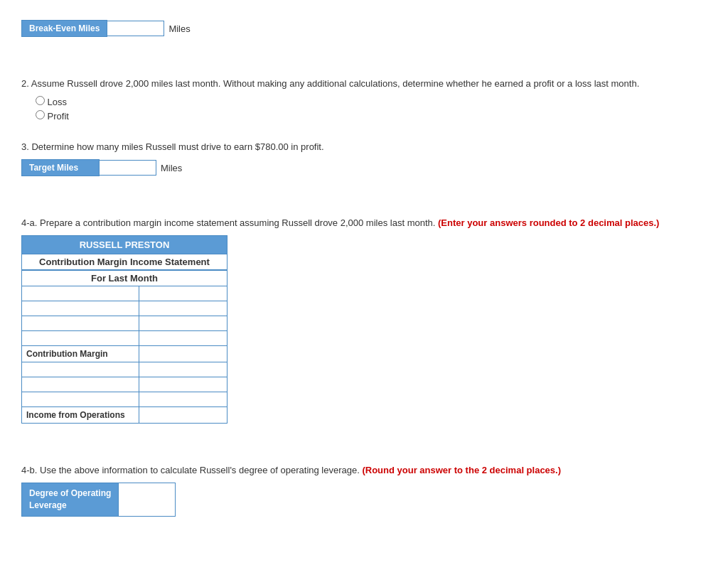 The width and height of the screenshot is (728, 587). I want to click on row-4-label, so click(81, 338).